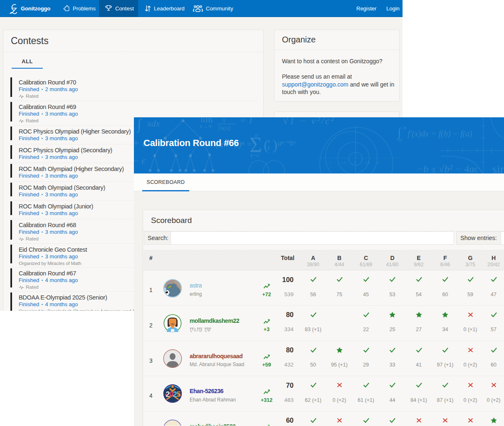 Image resolution: width=504 pixels, height=426 pixels. I want to click on svg-text: 1.5, so click(343, 163).